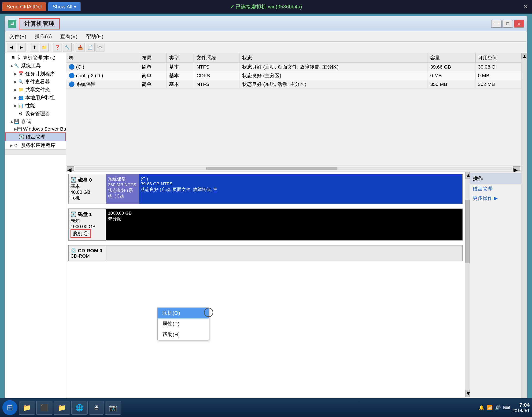  I want to click on col-freespace: 可用空间, so click(498, 58).